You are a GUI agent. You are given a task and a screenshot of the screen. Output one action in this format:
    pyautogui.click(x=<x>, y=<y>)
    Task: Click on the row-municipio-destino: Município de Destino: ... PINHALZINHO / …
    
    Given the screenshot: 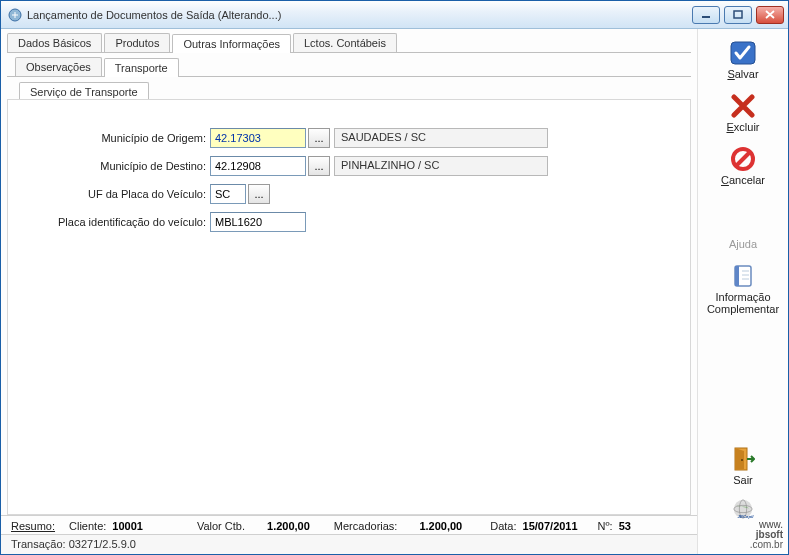 What is the action you would take?
    pyautogui.click(x=357, y=166)
    